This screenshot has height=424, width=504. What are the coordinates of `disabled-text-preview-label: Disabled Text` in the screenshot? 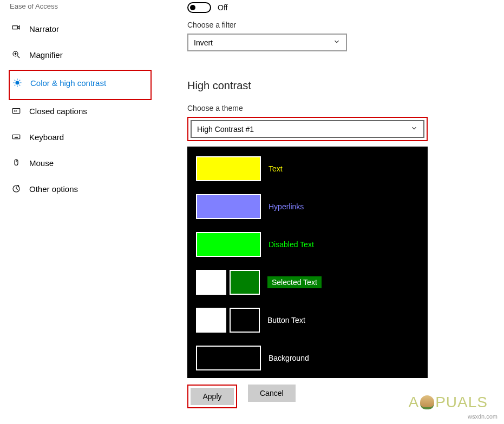 It's located at (291, 244).